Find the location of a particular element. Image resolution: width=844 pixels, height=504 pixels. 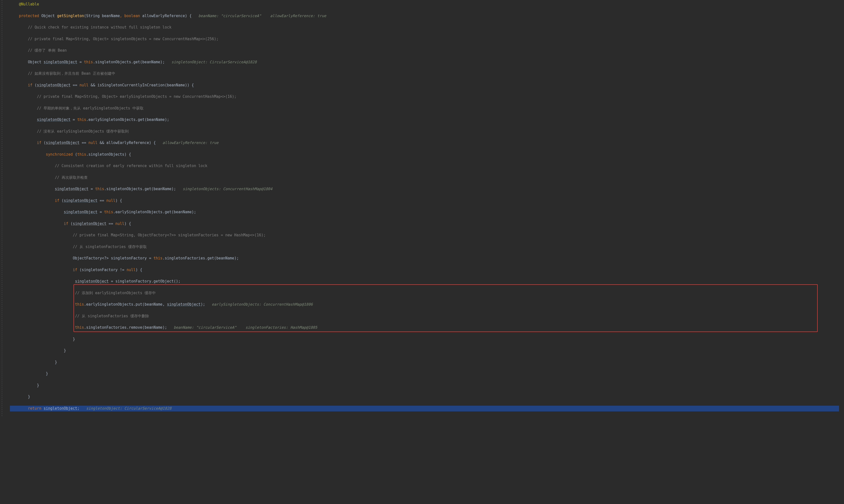

comment: // 缓存了 单例 Bean is located at coordinates (47, 50).